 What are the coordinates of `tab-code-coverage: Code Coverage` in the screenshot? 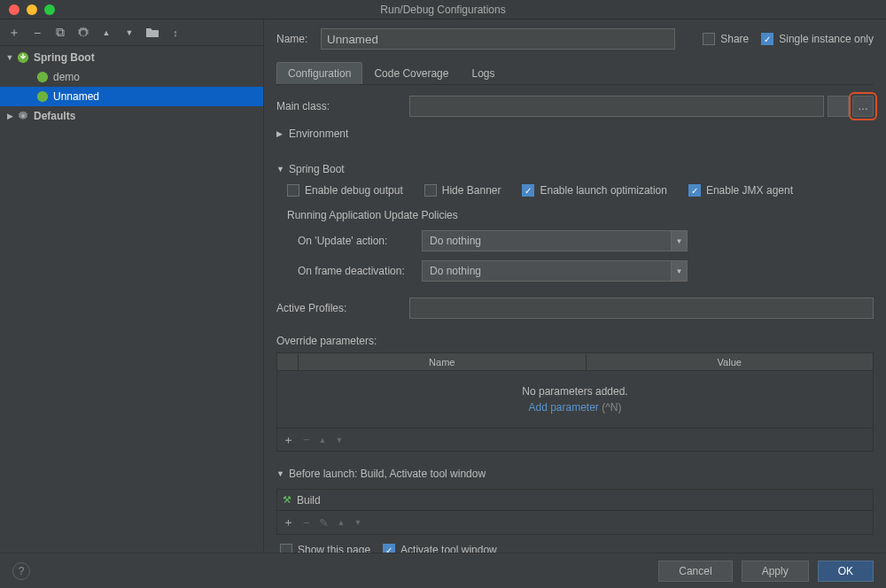 It's located at (411, 73).